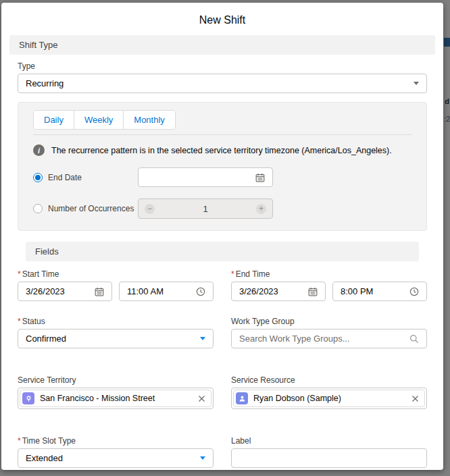  I want to click on end-date-radio, so click(38, 178).